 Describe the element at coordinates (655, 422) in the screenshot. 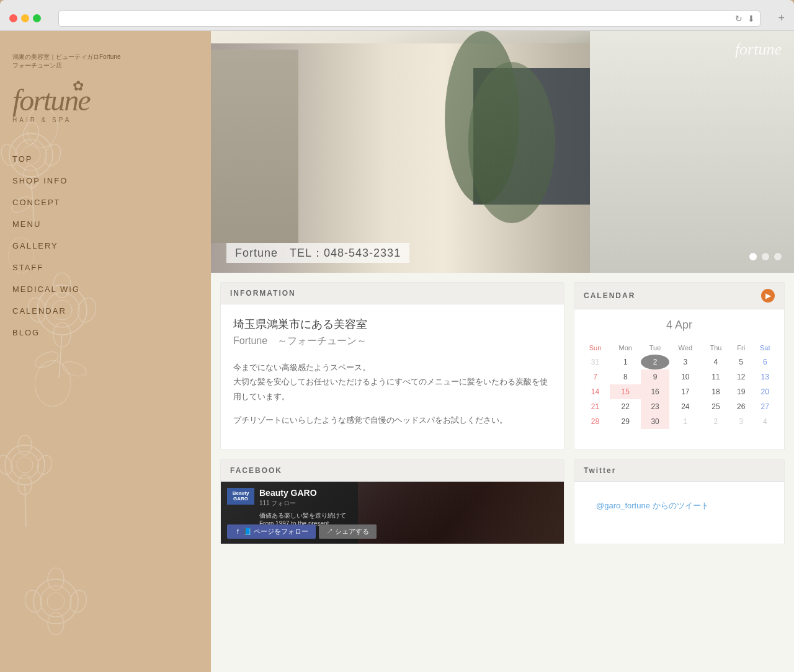

I see `cal-cell-closed: 30` at that location.